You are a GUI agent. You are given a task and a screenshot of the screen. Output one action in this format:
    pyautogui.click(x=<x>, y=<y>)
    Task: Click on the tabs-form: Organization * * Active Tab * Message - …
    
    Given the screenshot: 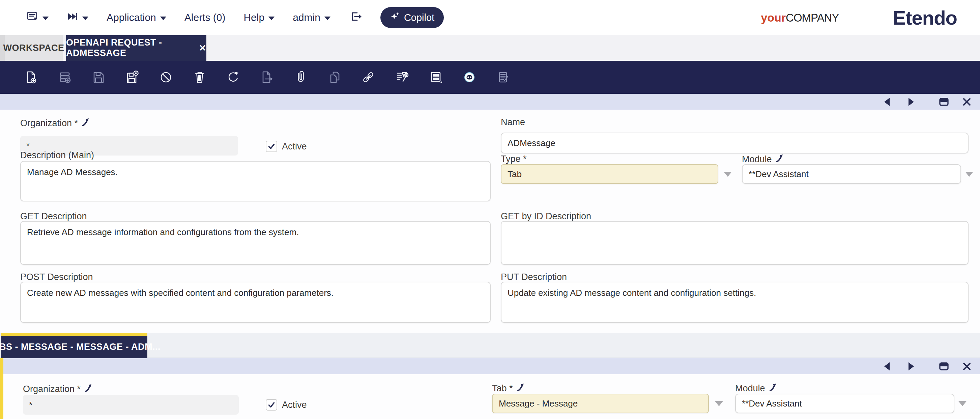 What is the action you would take?
    pyautogui.click(x=490, y=397)
    